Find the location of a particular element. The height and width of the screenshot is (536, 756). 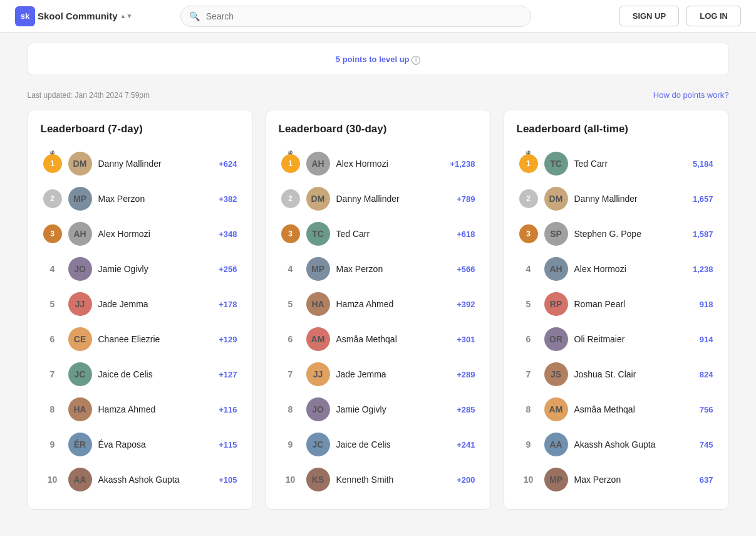

list-item: 2MPMax Perzon+382 is located at coordinates (140, 199).